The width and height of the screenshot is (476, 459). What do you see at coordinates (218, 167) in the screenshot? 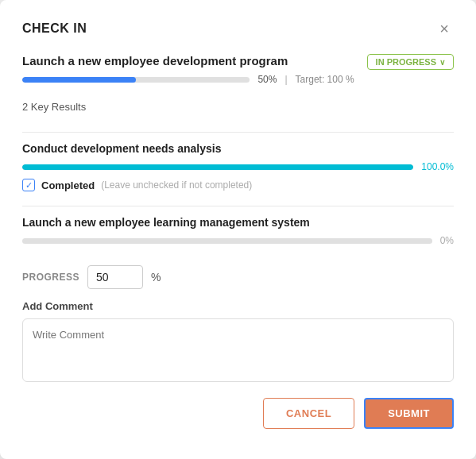
I see `kr-1-progress-fill` at bounding box center [218, 167].